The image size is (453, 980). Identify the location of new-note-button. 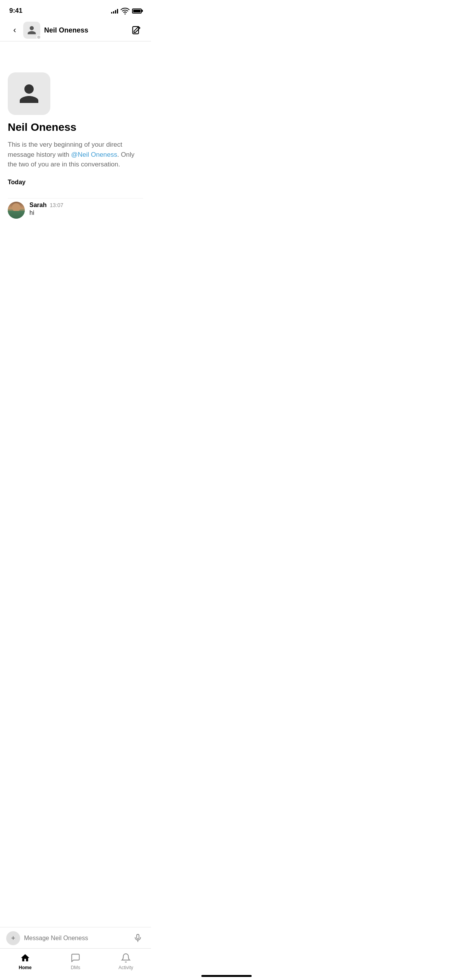
(136, 30).